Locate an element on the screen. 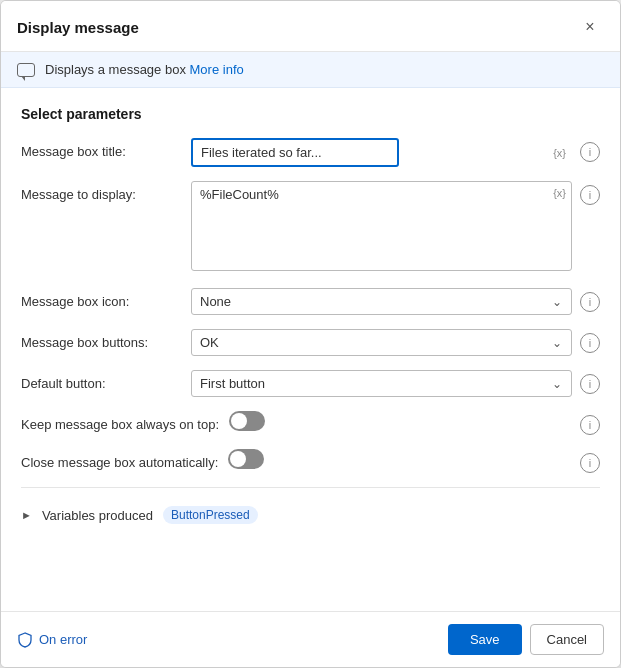  section-title: Select parameters is located at coordinates (310, 114).